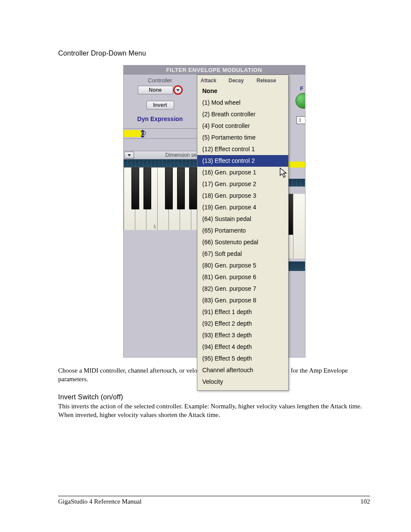 Image resolution: width=411 pixels, height=532 pixels. What do you see at coordinates (243, 335) in the screenshot?
I see `menu-item: (93) Effect 3 depth` at bounding box center [243, 335].